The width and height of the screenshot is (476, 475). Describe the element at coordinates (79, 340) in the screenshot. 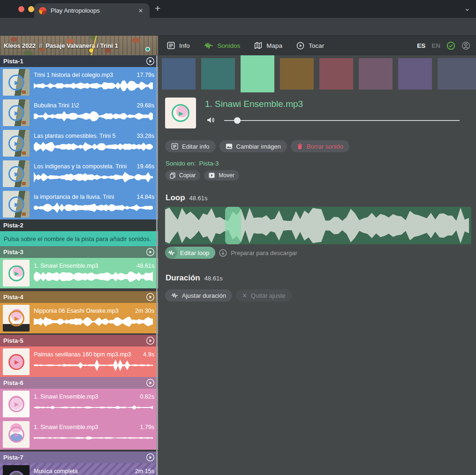

I see `track-header: Pista-5` at that location.